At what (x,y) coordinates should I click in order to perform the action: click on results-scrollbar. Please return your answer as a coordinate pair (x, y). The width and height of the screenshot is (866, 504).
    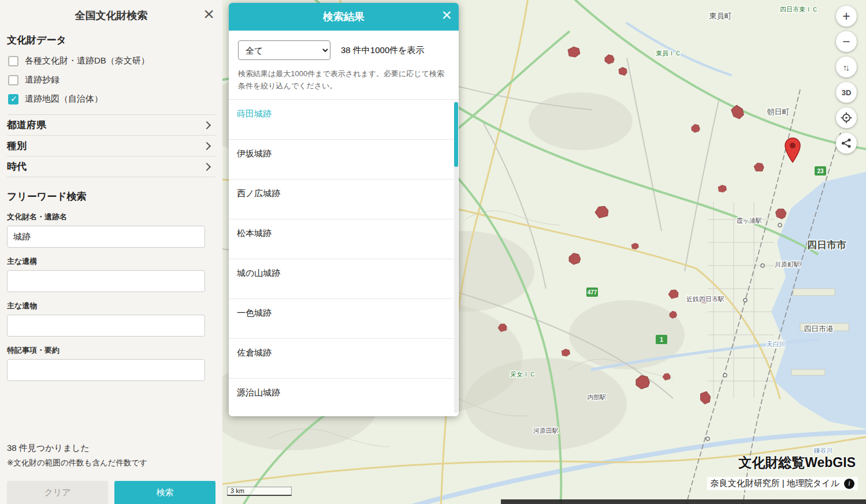
    Looking at the image, I should click on (456, 257).